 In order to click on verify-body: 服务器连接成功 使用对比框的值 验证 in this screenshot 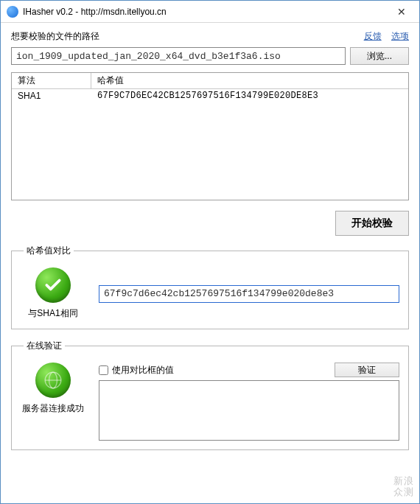, I will do `click(210, 402)`.